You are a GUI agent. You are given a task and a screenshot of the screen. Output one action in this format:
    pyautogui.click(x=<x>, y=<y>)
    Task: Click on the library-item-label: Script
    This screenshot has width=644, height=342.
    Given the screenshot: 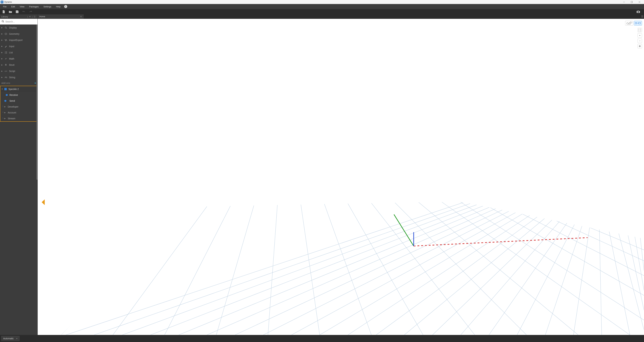 What is the action you would take?
    pyautogui.click(x=22, y=71)
    